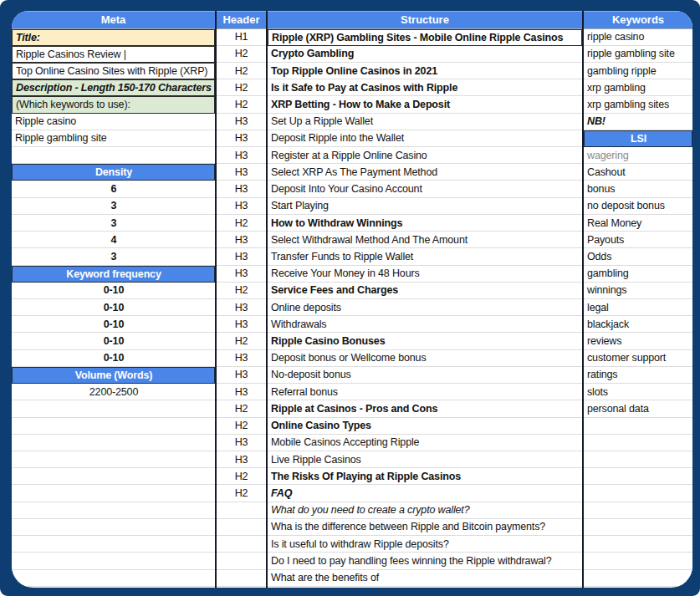 The height and width of the screenshot is (596, 700). What do you see at coordinates (241, 20) in the screenshot?
I see `column-header-header: Header` at bounding box center [241, 20].